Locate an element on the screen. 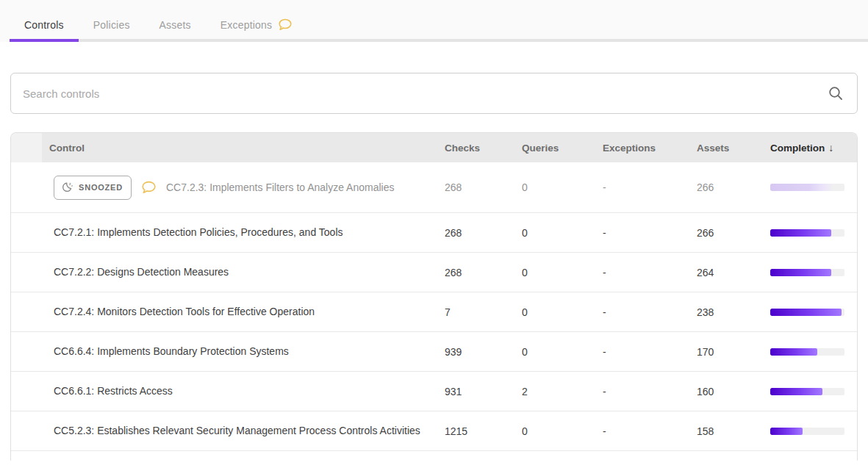 The height and width of the screenshot is (468, 868). tab-exceptions-label: Exceptions is located at coordinates (246, 25).